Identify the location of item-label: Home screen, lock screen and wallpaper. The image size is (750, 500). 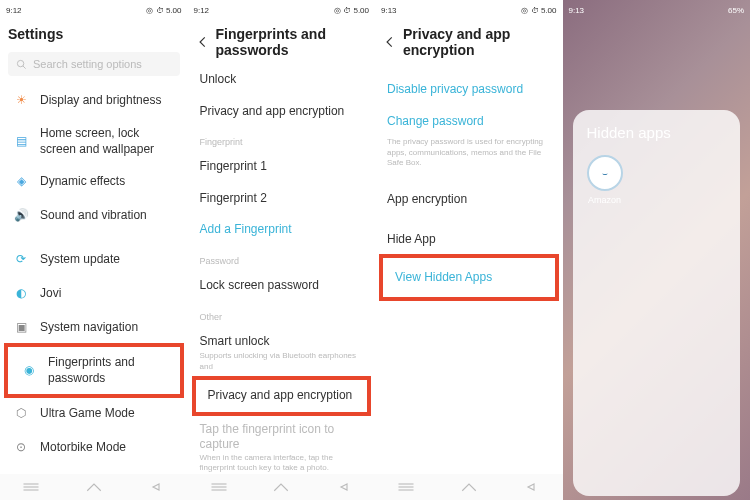
(108, 142).